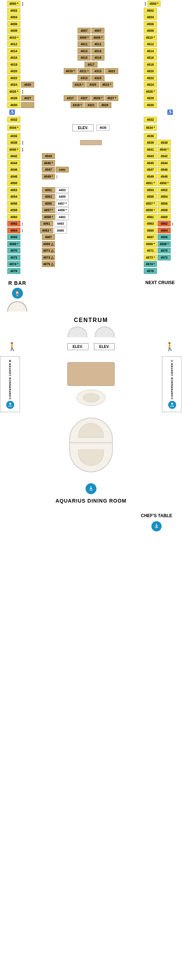 The image size is (182, 980). Describe the element at coordinates (84, 78) in the screenshot. I see `cabin-4313b: 4313` at that location.